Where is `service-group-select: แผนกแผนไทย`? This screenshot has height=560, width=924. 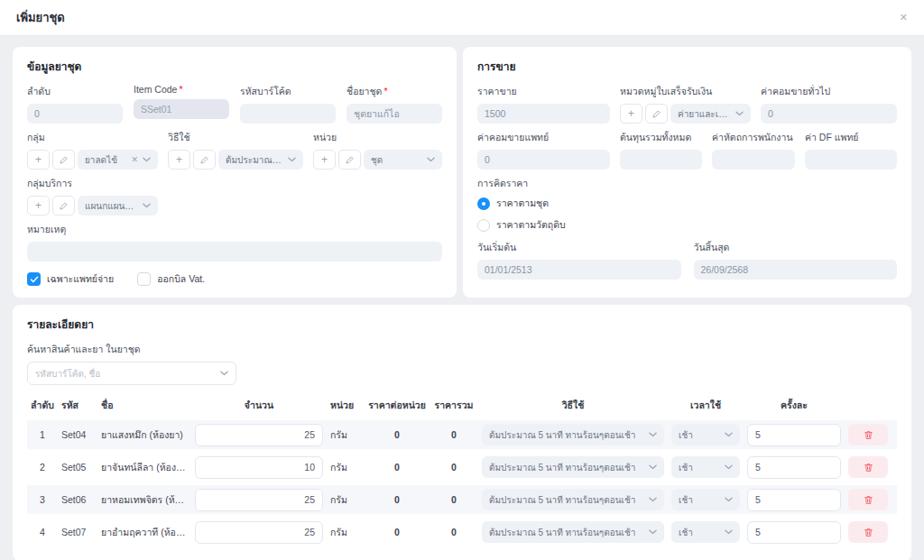 service-group-select: แผนกแผนไทย is located at coordinates (117, 206).